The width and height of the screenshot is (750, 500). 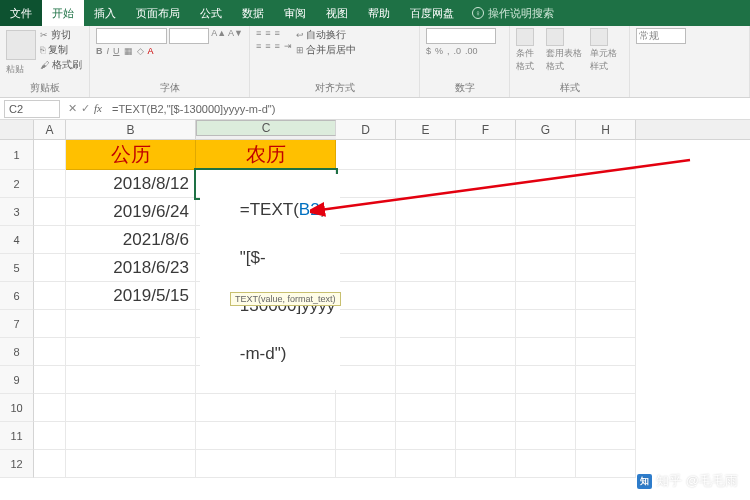 What do you see at coordinates (131, 184) in the screenshot?
I see `cell: 2018/8/12` at bounding box center [131, 184].